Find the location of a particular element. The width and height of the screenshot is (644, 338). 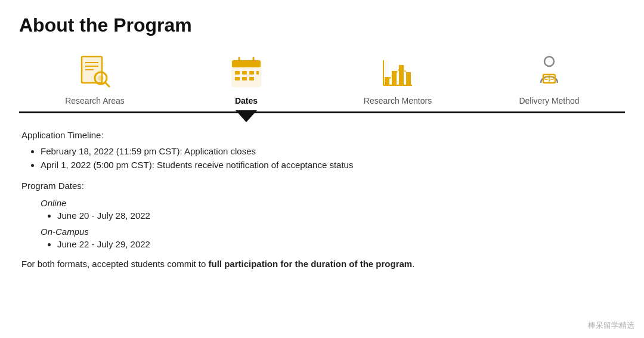

online-label: Online is located at coordinates (332, 203).